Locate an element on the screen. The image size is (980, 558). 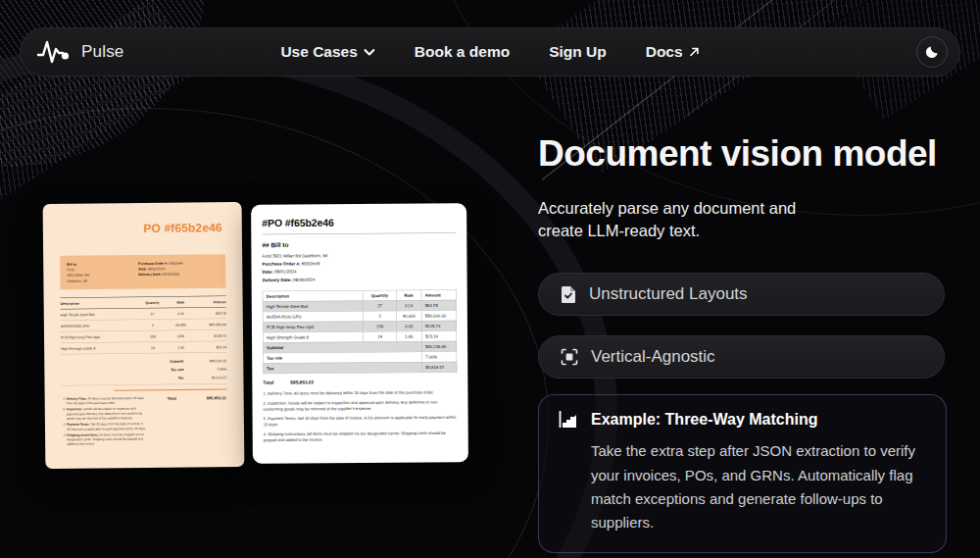
document-po-parsed: #PO #f65b2e46 ## Bill to Ford 3921 Mille… is located at coordinates (360, 333).